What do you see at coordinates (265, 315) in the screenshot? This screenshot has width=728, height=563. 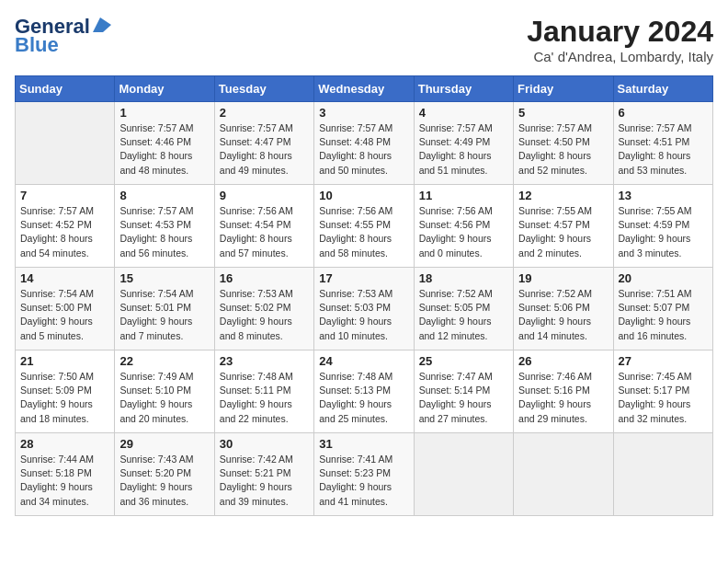 I see `day-info: Sunrise: 7:53 AMSunset: 5:02 PMDaylight:…` at bounding box center [265, 315].